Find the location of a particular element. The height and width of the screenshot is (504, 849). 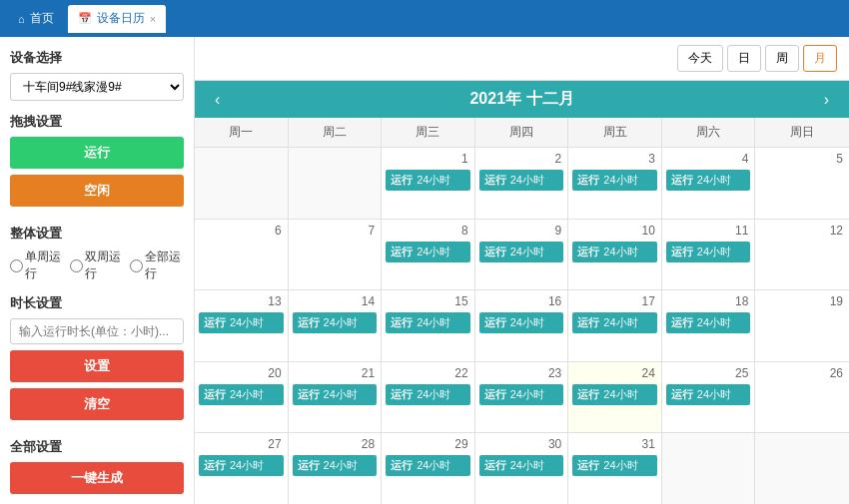

cal-cell-4-3: 30运行24小时 is located at coordinates (522, 469).